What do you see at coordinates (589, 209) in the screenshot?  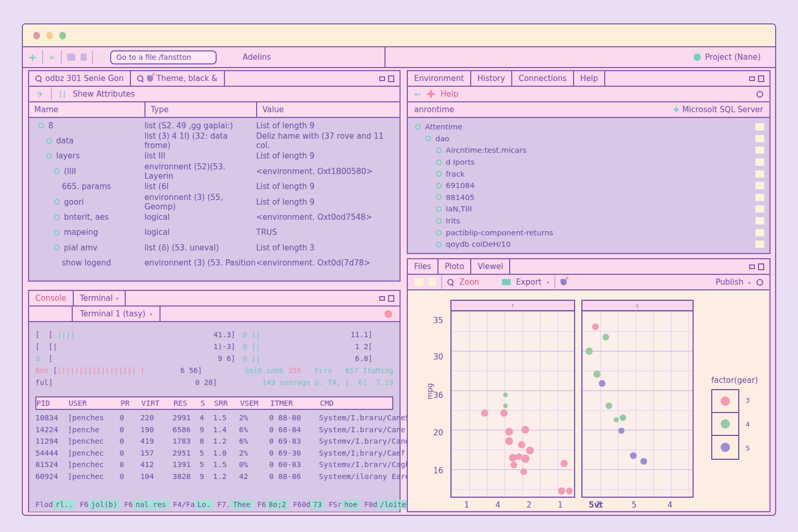 I see `list-item: IaN,TIII` at bounding box center [589, 209].